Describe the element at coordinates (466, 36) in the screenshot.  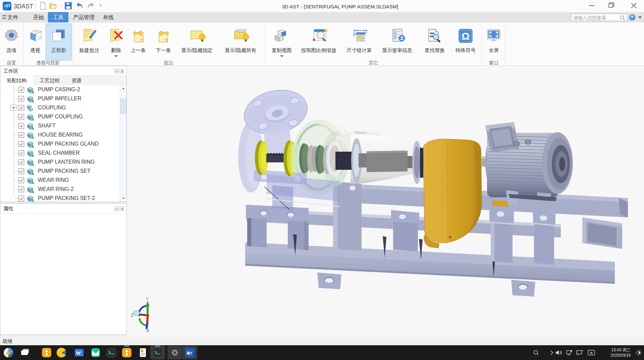
I see `svg-text: Ω` at that location.